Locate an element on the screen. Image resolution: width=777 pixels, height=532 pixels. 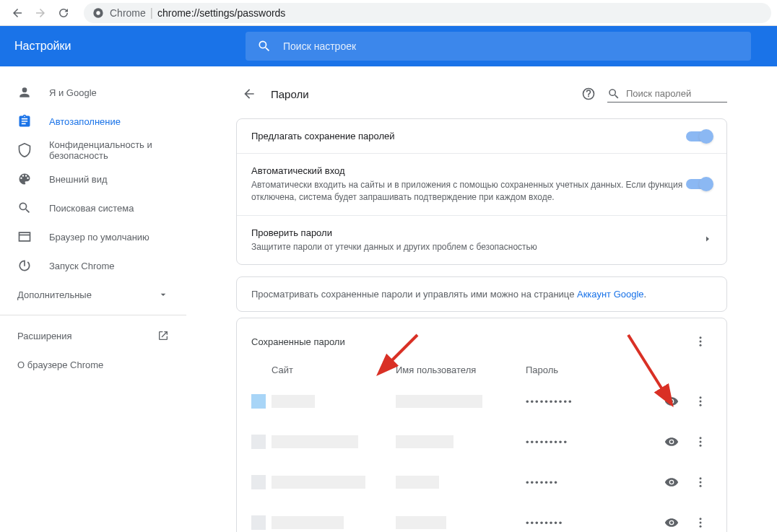
check-passwords-row: Проверить пароли Защитите пароли от утеч… is located at coordinates (482, 240).